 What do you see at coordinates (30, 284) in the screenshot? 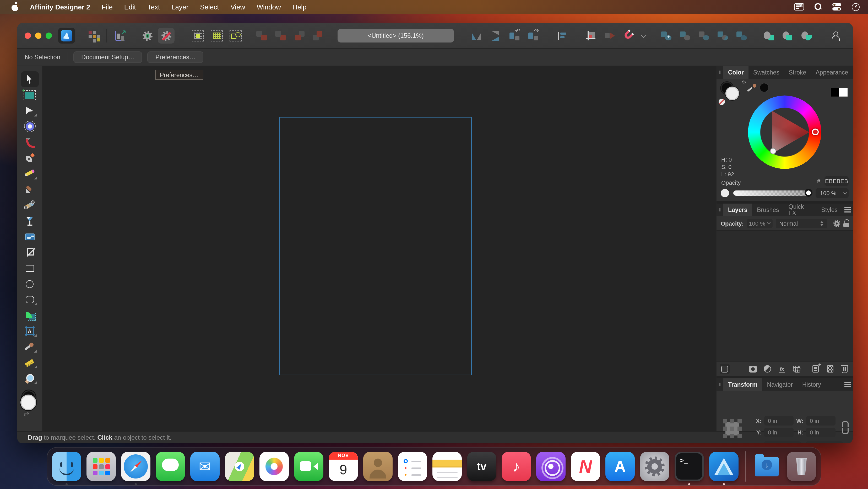
I see `ellipse-tool` at bounding box center [30, 284].